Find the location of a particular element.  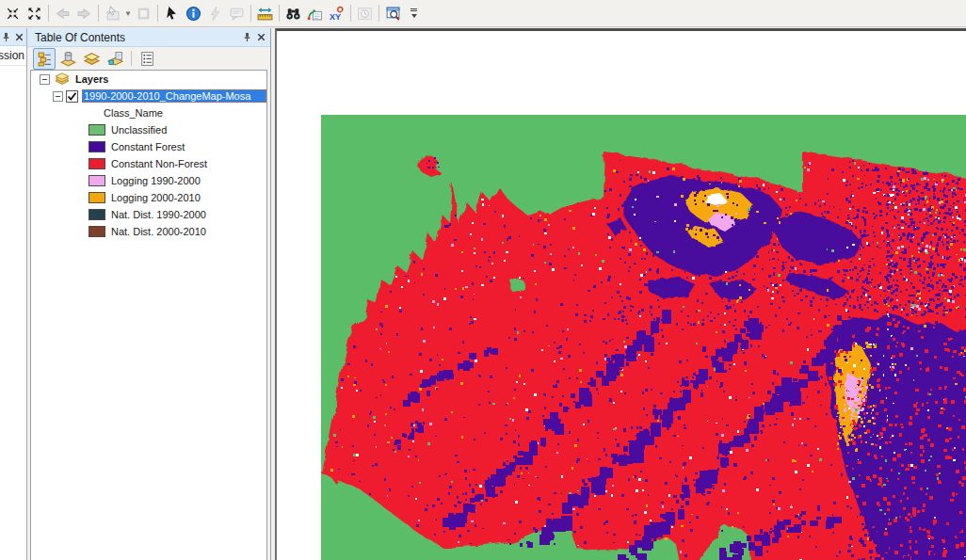

legend-class-label: Unclassified is located at coordinates (139, 130).